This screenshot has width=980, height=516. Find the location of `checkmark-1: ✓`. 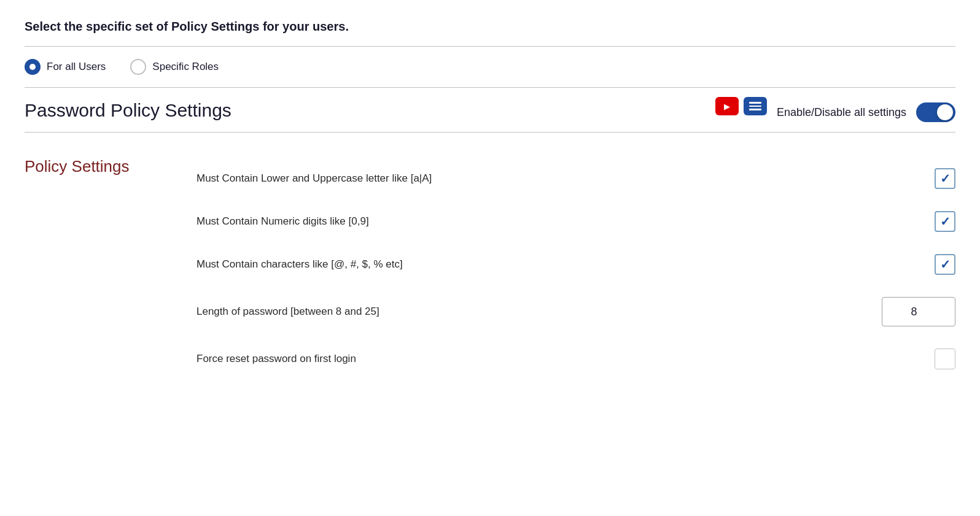

checkmark-1: ✓ is located at coordinates (946, 221).